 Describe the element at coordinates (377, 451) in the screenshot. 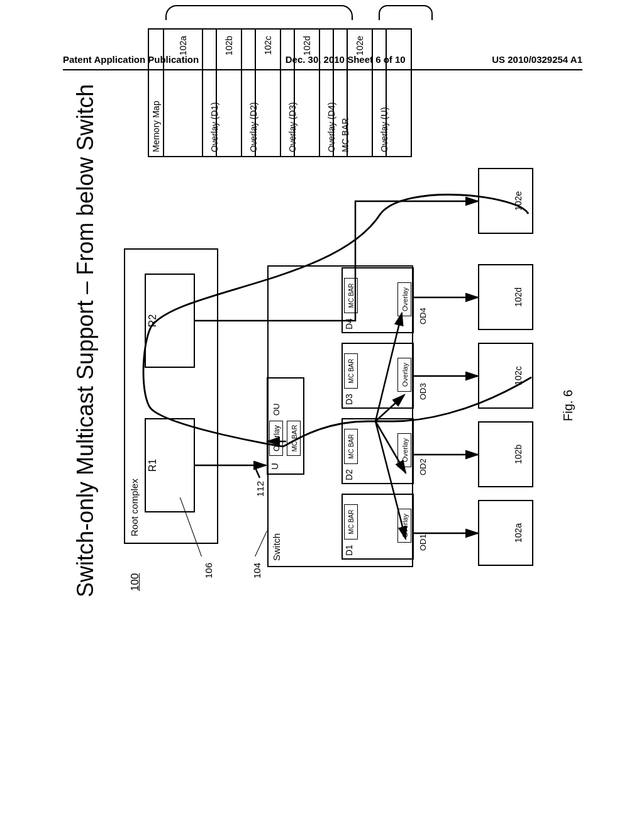

I see `switch-port-d2: D2 MC BAR Overlay` at that location.